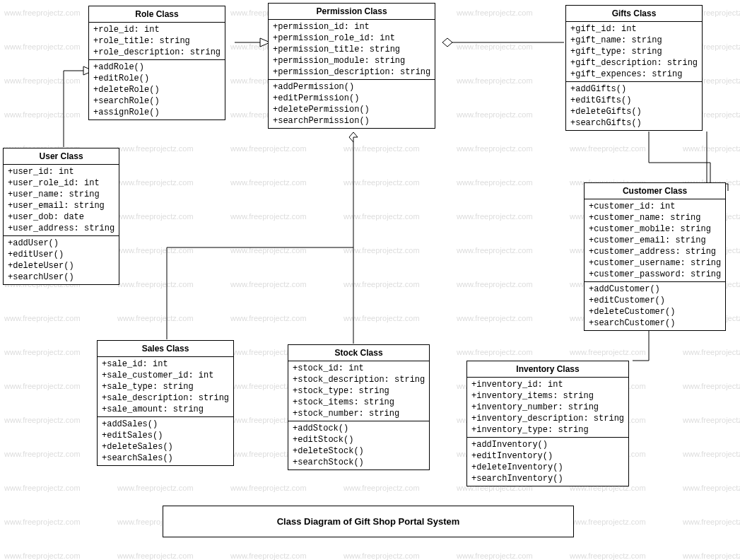 This screenshot has height=560, width=740. Describe the element at coordinates (352, 72) in the screenshot. I see `attr-line: +permission_description: string` at that location.